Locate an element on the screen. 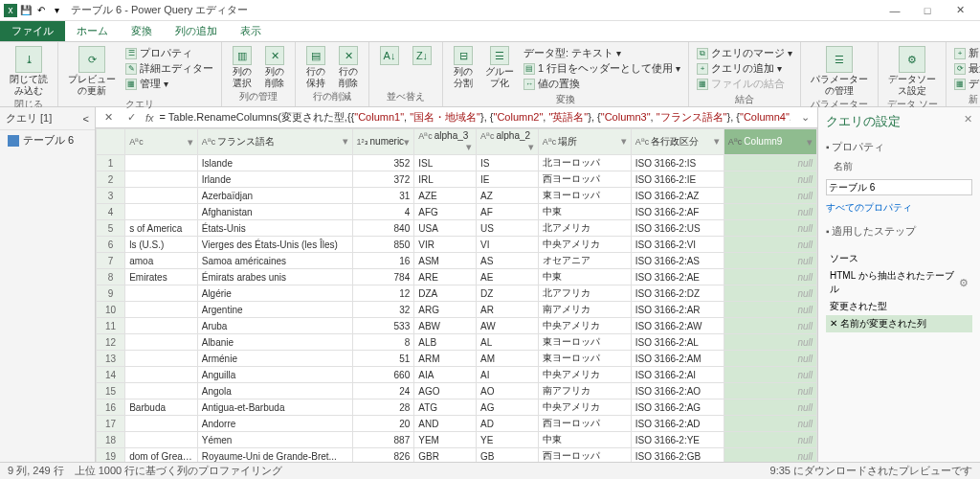 The width and height of the screenshot is (980, 479). close-load-button: ⤓閉じて読み込む is located at coordinates (29, 71).